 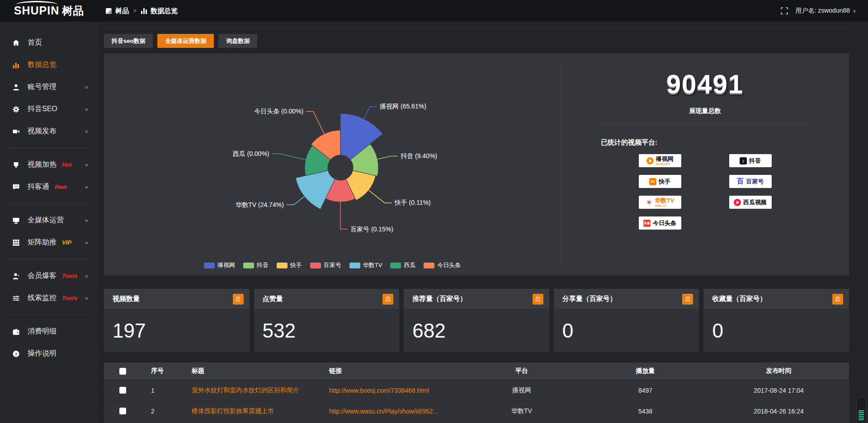 What do you see at coordinates (142, 11) in the screenshot?
I see `breadcrumb: 树品 > 数据总览` at bounding box center [142, 11].